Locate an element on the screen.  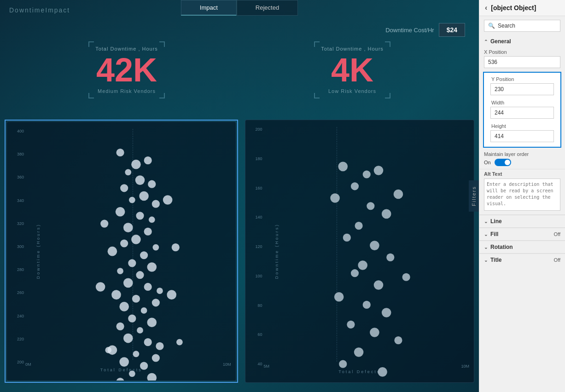
general-label: General is located at coordinates (501, 41).